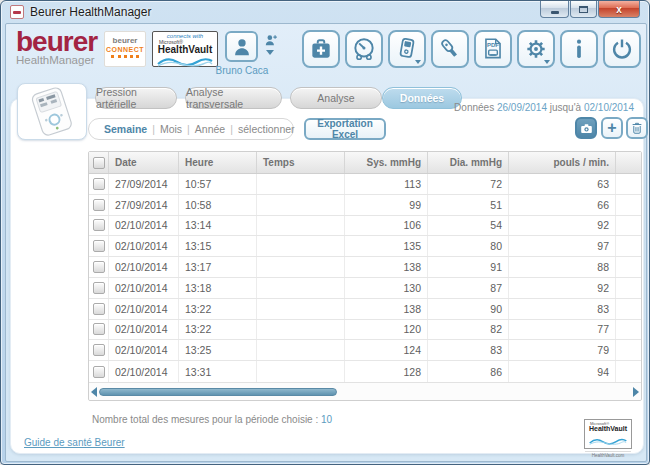 The image size is (650, 465). What do you see at coordinates (622, 49) in the screenshot?
I see `power-button` at bounding box center [622, 49].